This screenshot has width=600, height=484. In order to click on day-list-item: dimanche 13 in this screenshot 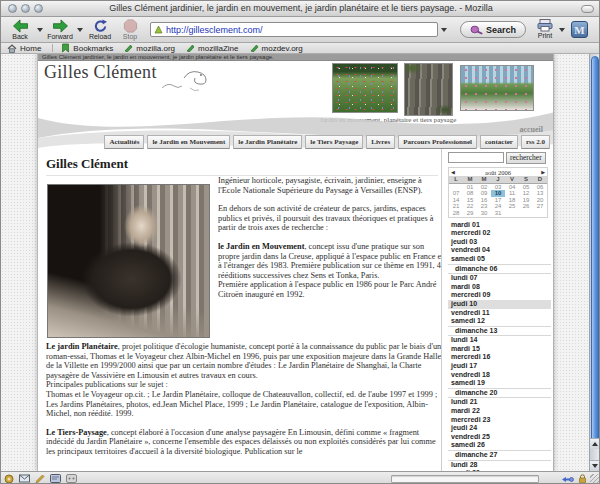, I will do `click(500, 332)`.